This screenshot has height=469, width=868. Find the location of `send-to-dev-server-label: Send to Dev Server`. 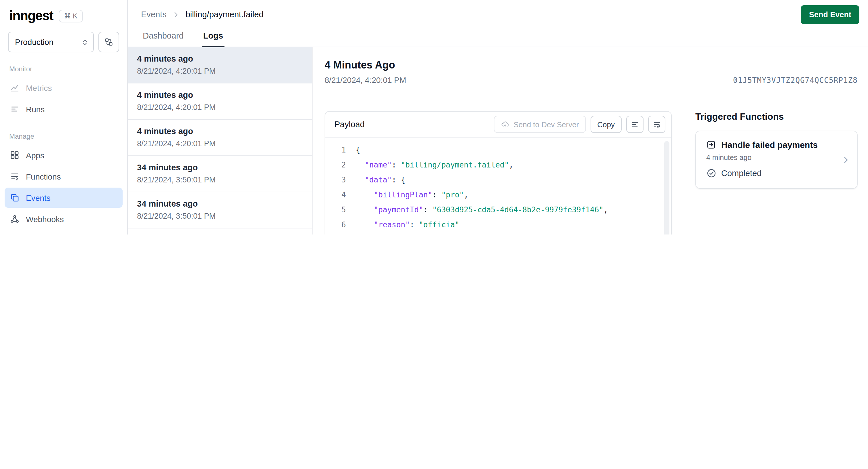

send-to-dev-server-label: Send to Dev Server is located at coordinates (546, 124).